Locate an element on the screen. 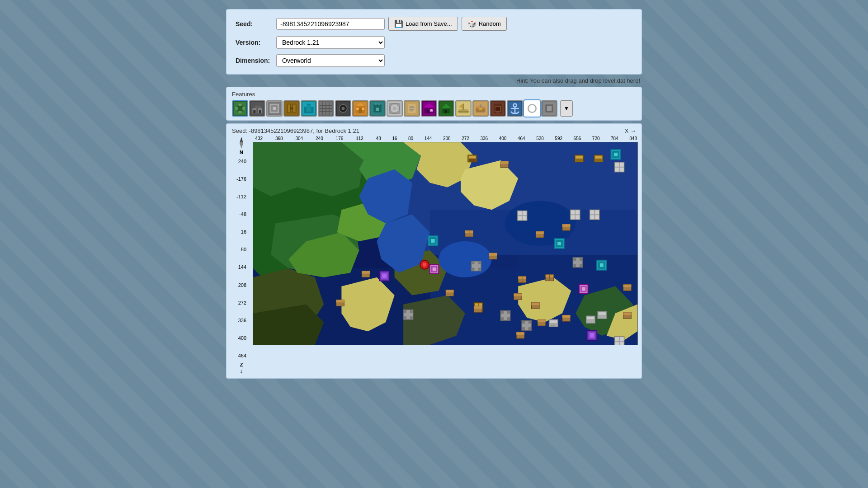 The image size is (868, 488). expand-features-button: ▼ is located at coordinates (566, 108).